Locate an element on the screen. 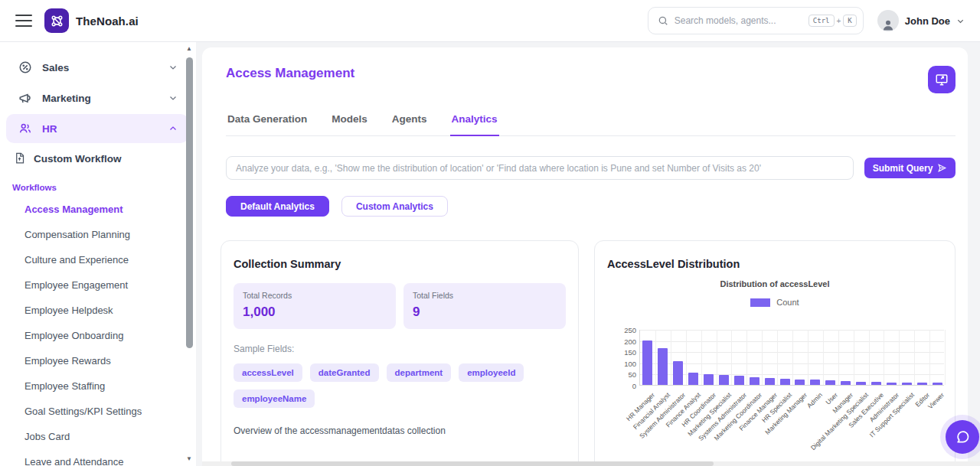 Image resolution: width=980 pixels, height=466 pixels. global-search: Ctrl + K is located at coordinates (756, 21).